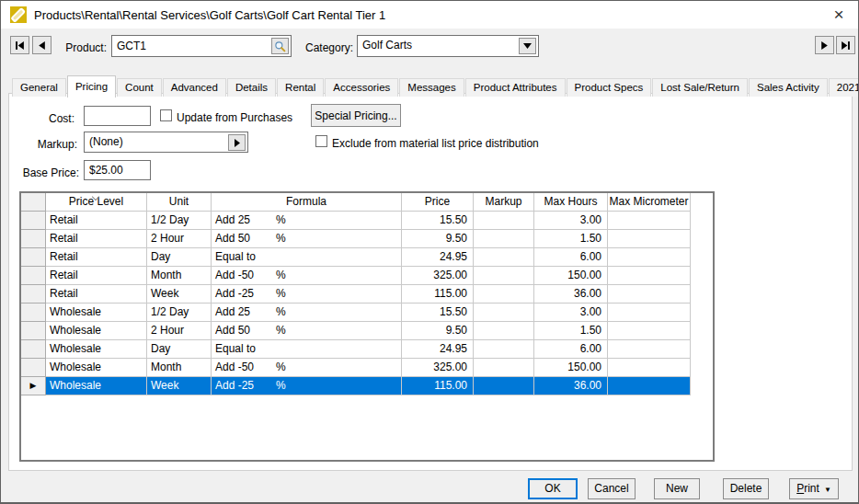 The width and height of the screenshot is (859, 504). I want to click on cell-unit: Month, so click(179, 368).